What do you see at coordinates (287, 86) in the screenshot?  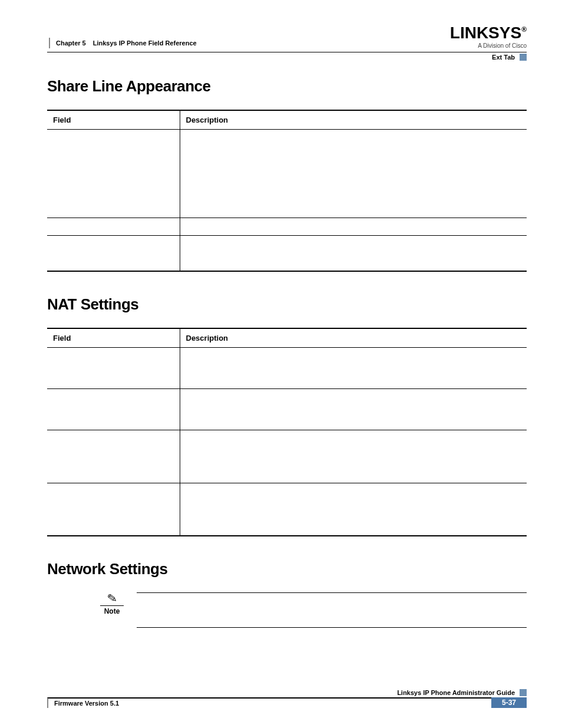 I see `section-title-share-line: Share Line Appearance` at bounding box center [287, 86].